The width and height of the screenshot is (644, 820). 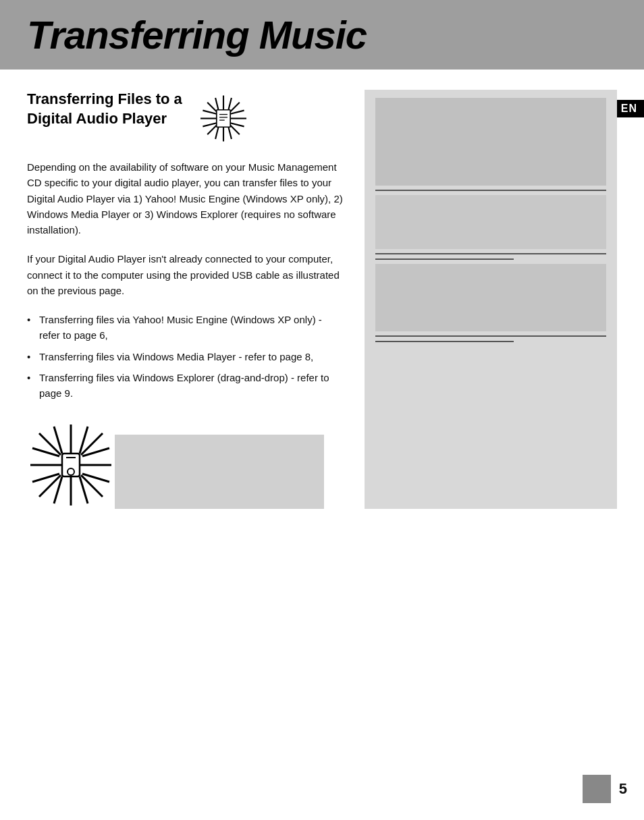 I want to click on divider-3b, so click(x=444, y=341).